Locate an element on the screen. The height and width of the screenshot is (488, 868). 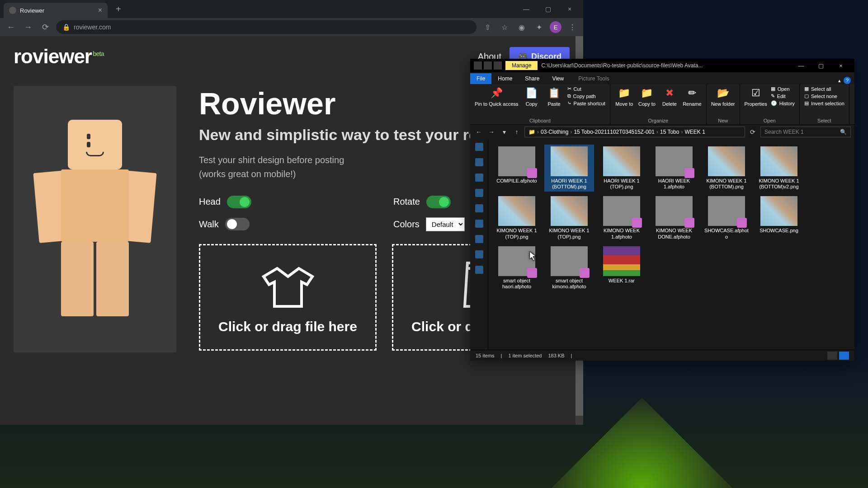
manage-tab: Manage is located at coordinates (522, 66).